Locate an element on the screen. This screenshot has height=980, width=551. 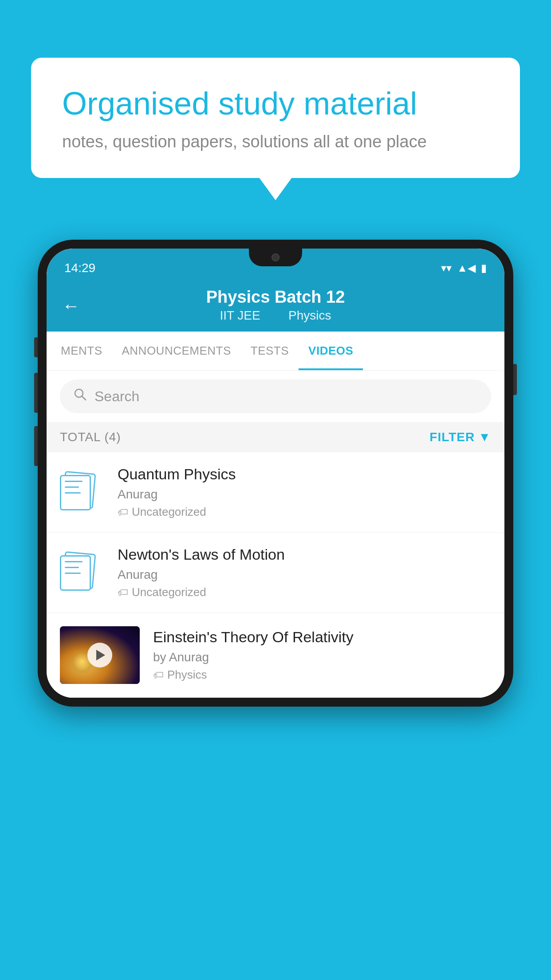
video-info: Quantum Physics Anurag 🏷 Uncategorized is located at coordinates (304, 492).